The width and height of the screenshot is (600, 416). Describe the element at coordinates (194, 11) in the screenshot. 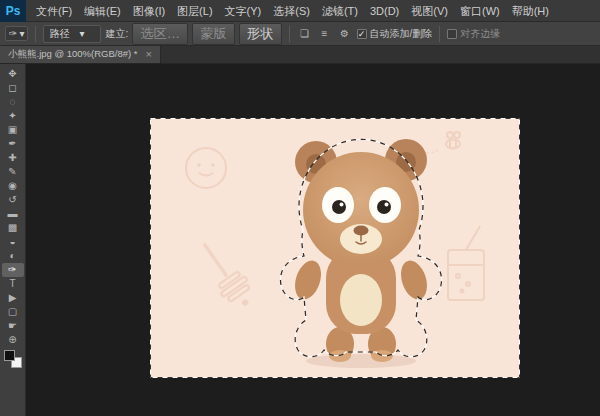

I see `menu-layer: 图层(L)` at that location.